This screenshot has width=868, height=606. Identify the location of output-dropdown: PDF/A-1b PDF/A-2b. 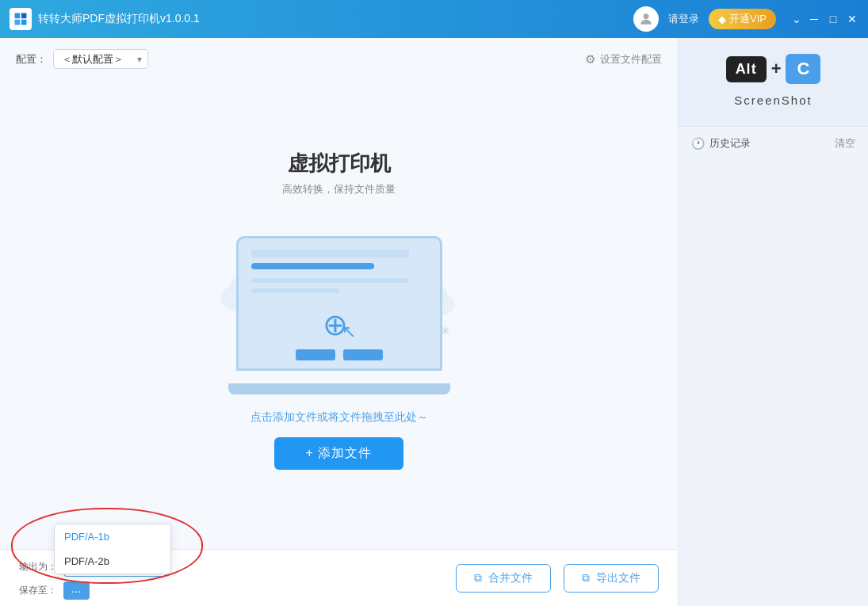
(113, 549).